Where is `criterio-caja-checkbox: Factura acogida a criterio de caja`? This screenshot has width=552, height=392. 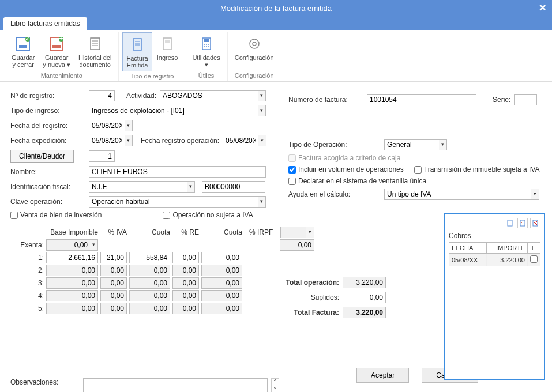 criterio-caja-checkbox: Factura acogida a criterio de caja is located at coordinates (344, 158).